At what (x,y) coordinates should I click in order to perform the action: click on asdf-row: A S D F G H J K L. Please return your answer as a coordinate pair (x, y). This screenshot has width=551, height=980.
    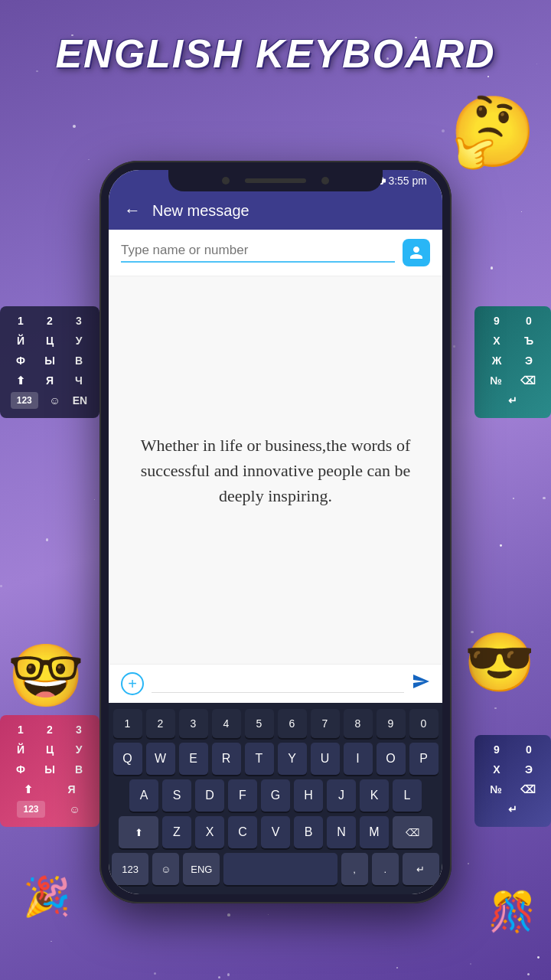
    Looking at the image, I should click on (276, 795).